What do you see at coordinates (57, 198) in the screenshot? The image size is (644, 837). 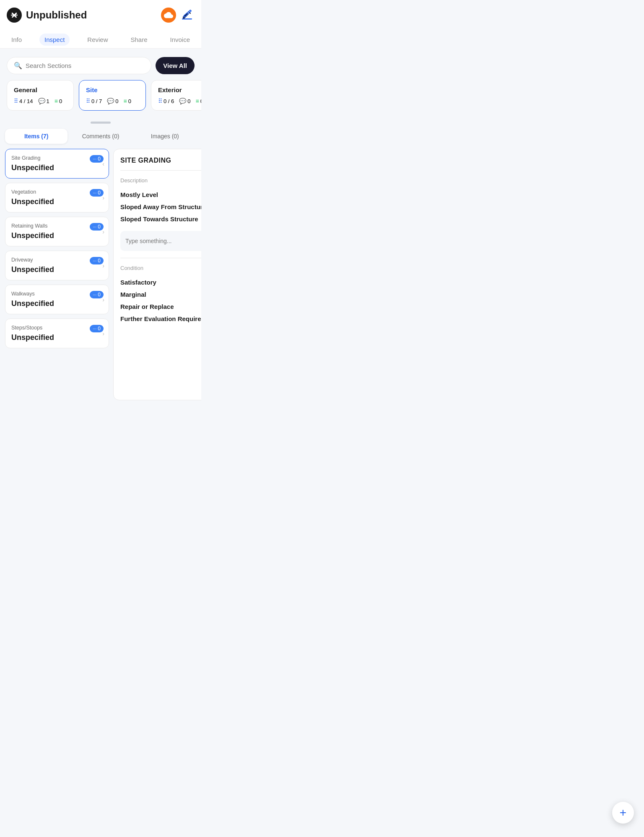 I see `item-card-vegetation: Vegetation ··· 0 Unspecified ›` at bounding box center [57, 198].